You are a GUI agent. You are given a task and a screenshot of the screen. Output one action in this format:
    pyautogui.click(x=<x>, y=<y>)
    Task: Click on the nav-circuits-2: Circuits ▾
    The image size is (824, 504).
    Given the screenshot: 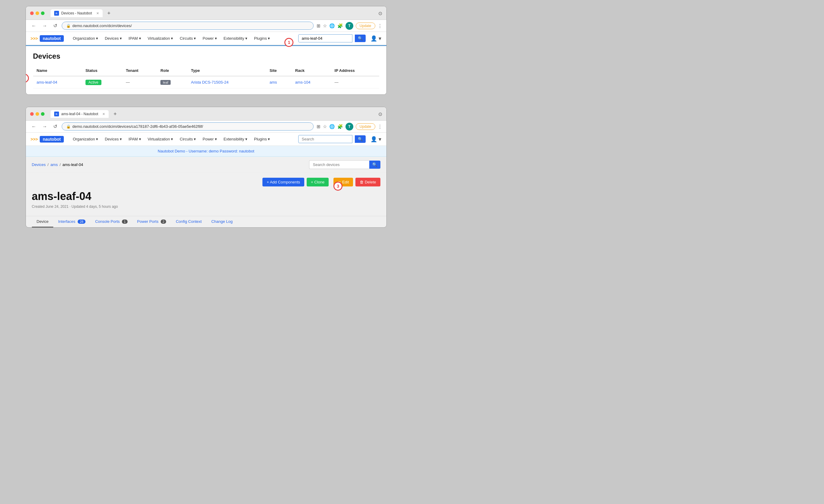 What is the action you would take?
    pyautogui.click(x=188, y=139)
    